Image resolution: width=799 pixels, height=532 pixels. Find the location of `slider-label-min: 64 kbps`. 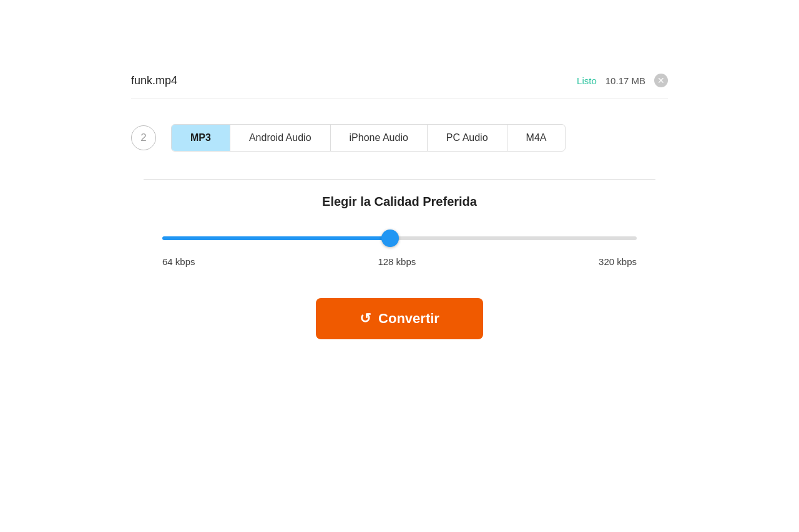

slider-label-min: 64 kbps is located at coordinates (179, 262).